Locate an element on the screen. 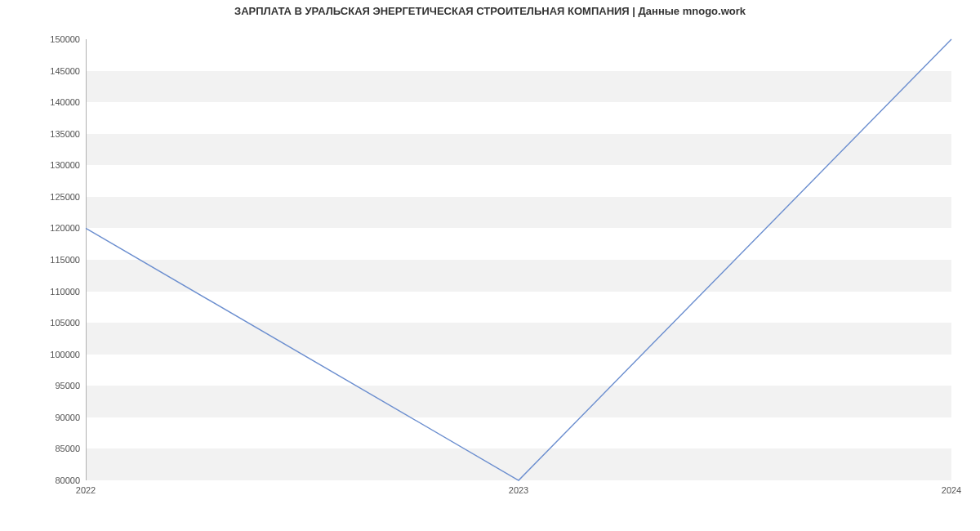 This screenshot has height=531, width=980. y-tick-label: 80000 is located at coordinates (43, 480).